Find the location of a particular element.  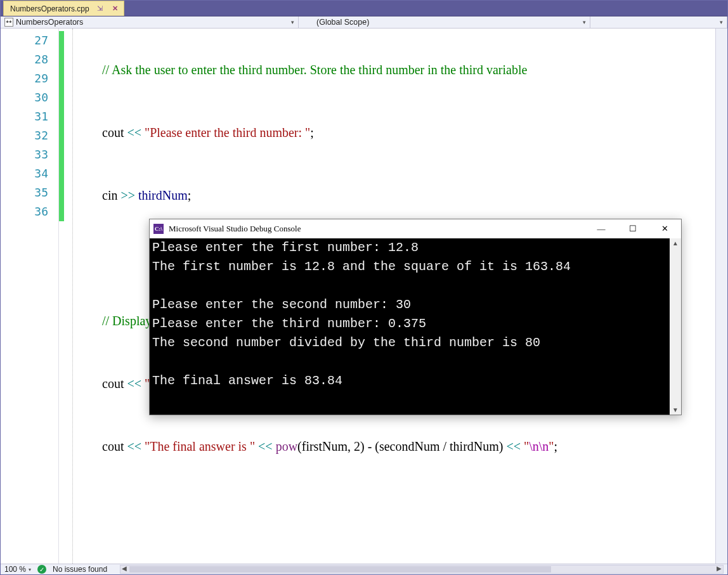

line-number: 36 is located at coordinates (24, 212).